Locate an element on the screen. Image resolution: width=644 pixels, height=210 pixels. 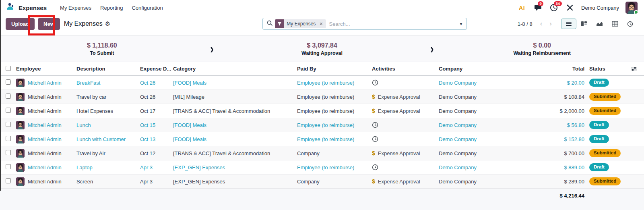
table-row: Mitchell Admin Screen Apr 3 [EXP_GEN] Ex… is located at coordinates (322, 181).